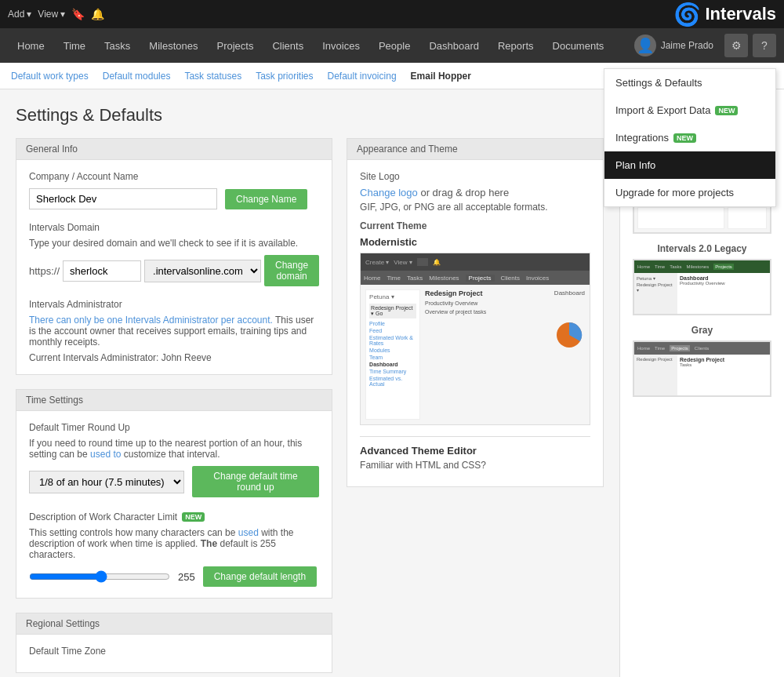 Image resolution: width=784 pixels, height=677 pixels. I want to click on admin-label: Intervals Administrator, so click(174, 304).